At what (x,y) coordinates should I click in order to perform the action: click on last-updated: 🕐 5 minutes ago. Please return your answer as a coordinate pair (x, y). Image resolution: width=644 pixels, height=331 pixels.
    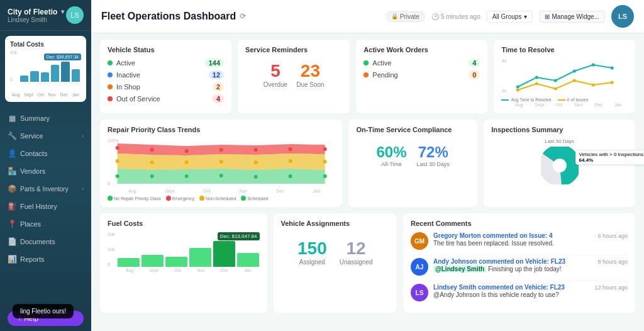
    Looking at the image, I should click on (456, 16).